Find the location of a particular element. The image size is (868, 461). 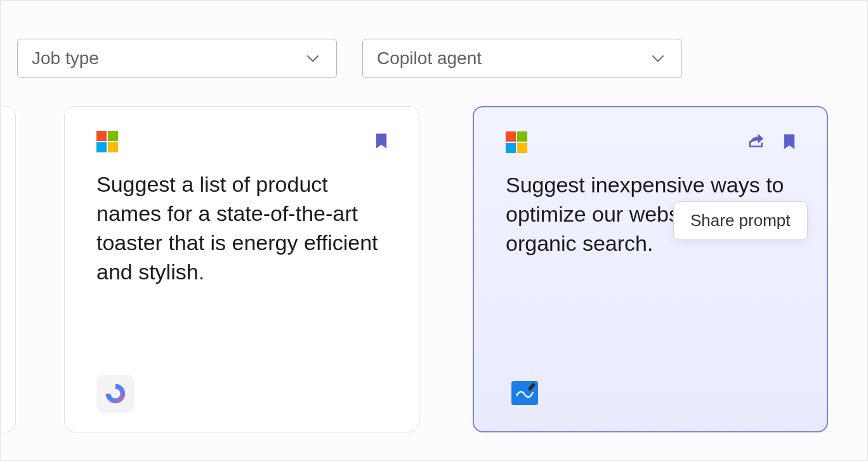

share-prompt-tooltip: Share prompt is located at coordinates (740, 221).